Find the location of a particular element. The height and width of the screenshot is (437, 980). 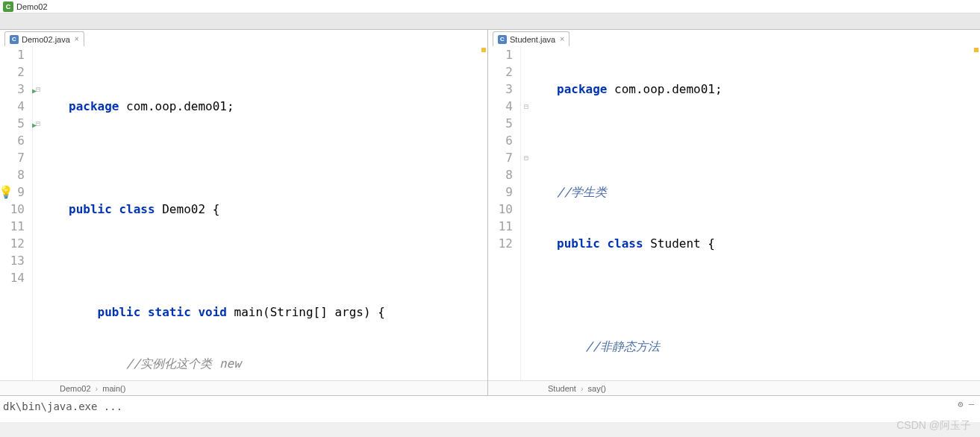

toolbar-row is located at coordinates (490, 22).